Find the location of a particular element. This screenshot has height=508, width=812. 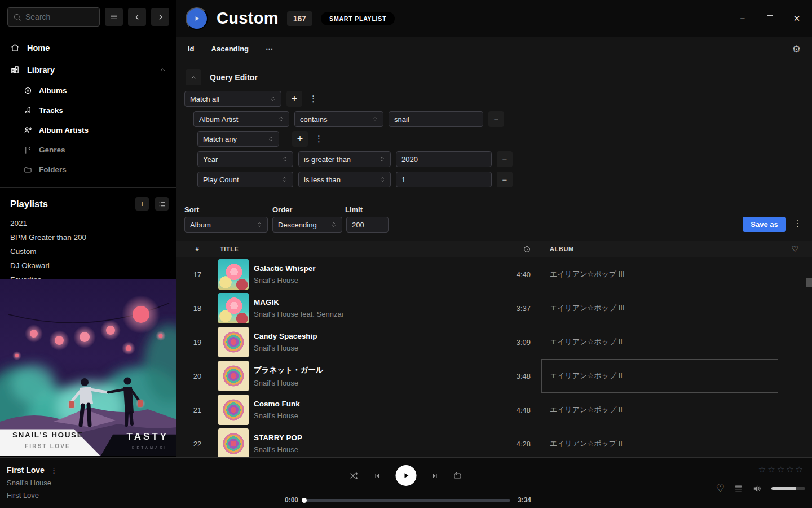

sidebar-item-album-artists: Album Artists is located at coordinates (88, 130).